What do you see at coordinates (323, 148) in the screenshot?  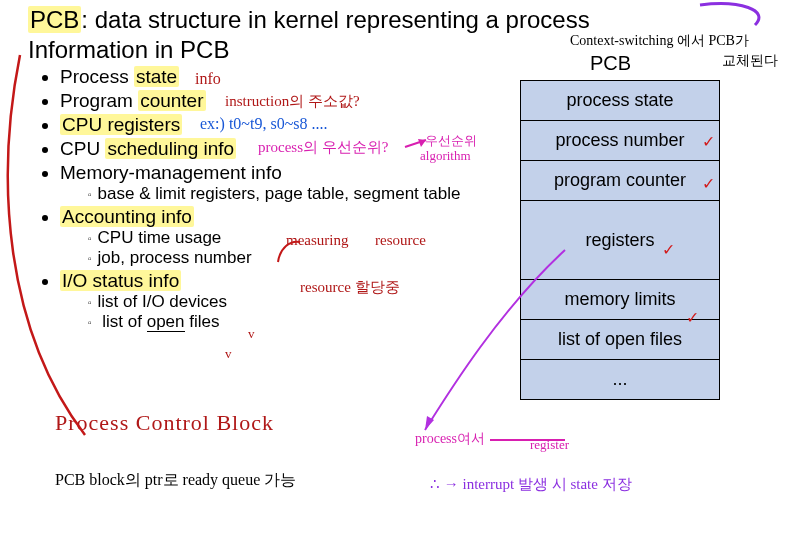 I see `annotation-process-priority: process의 우선순위?` at bounding box center [323, 148].